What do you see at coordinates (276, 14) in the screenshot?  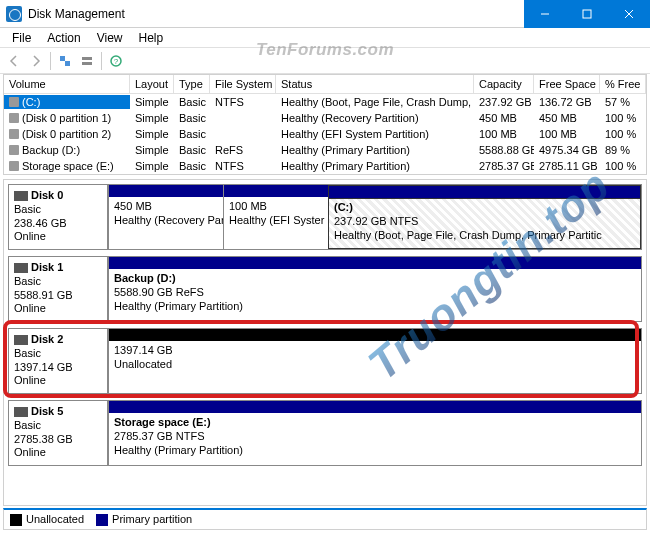 I see `window-title: Disk Management` at bounding box center [276, 14].